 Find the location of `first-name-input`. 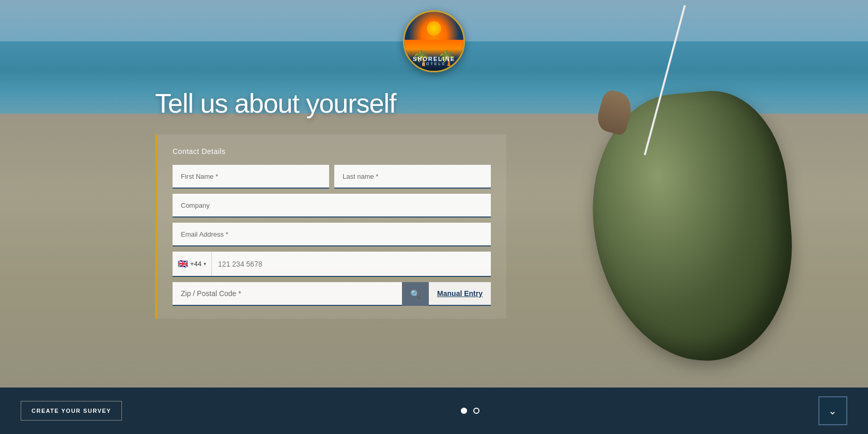

first-name-input is located at coordinates (251, 177).